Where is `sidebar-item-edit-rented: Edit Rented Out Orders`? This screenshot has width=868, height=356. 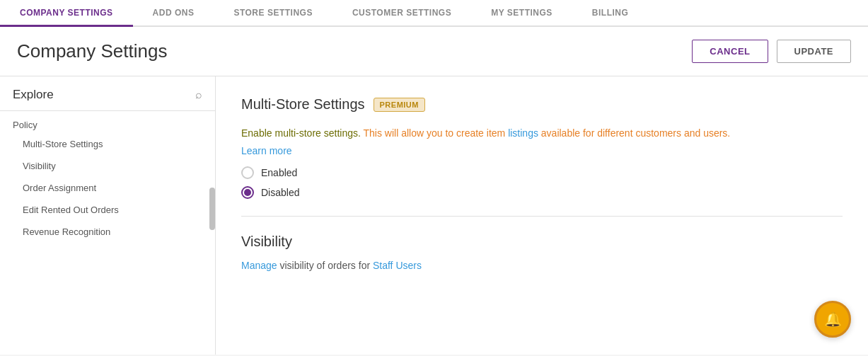
sidebar-item-edit-rented: Edit Rented Out Orders is located at coordinates (108, 209).